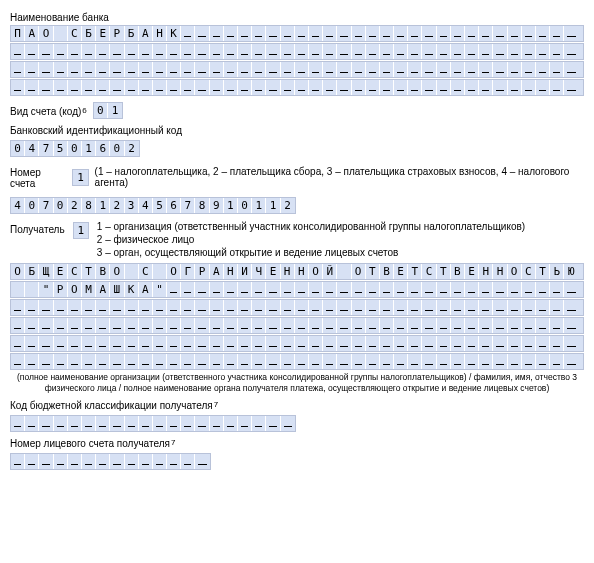  Describe the element at coordinates (297, 444) in the screenshot. I see `pers-acc-label: Номер лицевого счета получателя7` at that location.